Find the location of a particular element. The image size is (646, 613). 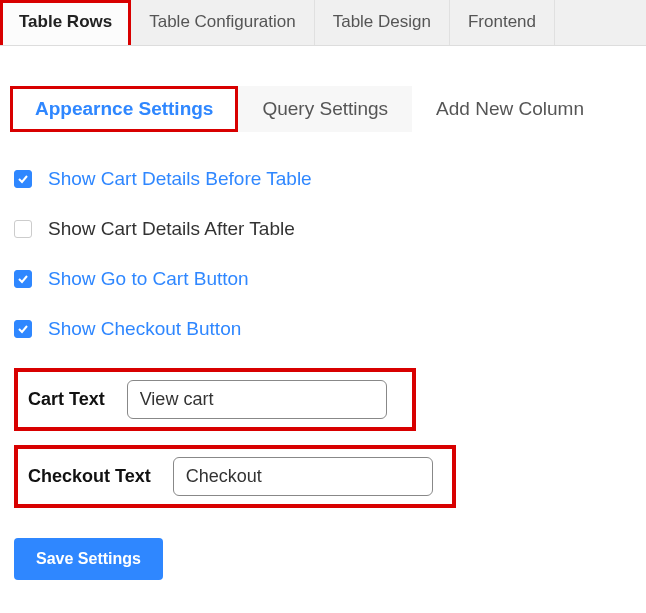

label-show-cart-before: Show Cart Details Before Table is located at coordinates (180, 179).